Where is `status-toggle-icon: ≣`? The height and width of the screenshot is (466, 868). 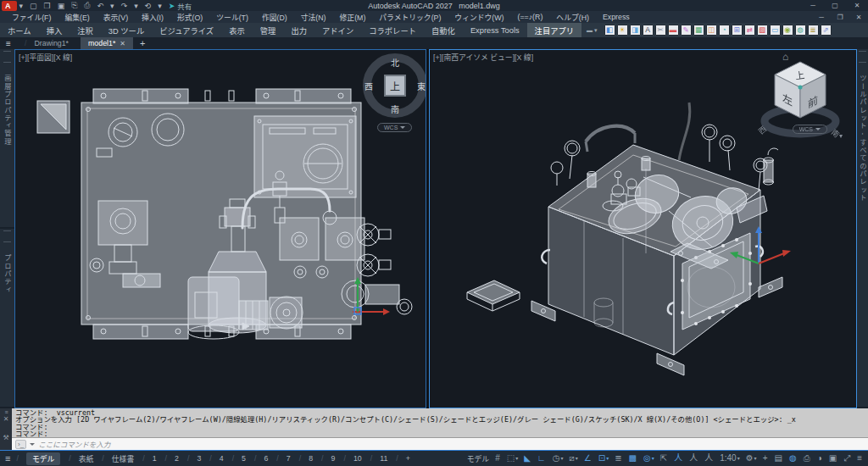
status-toggle-icon: ≣ is located at coordinates (619, 458).